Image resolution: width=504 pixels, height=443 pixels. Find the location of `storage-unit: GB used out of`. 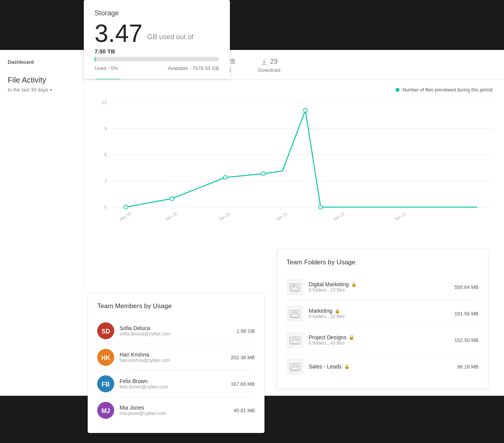

storage-unit: GB used out of is located at coordinates (170, 39).